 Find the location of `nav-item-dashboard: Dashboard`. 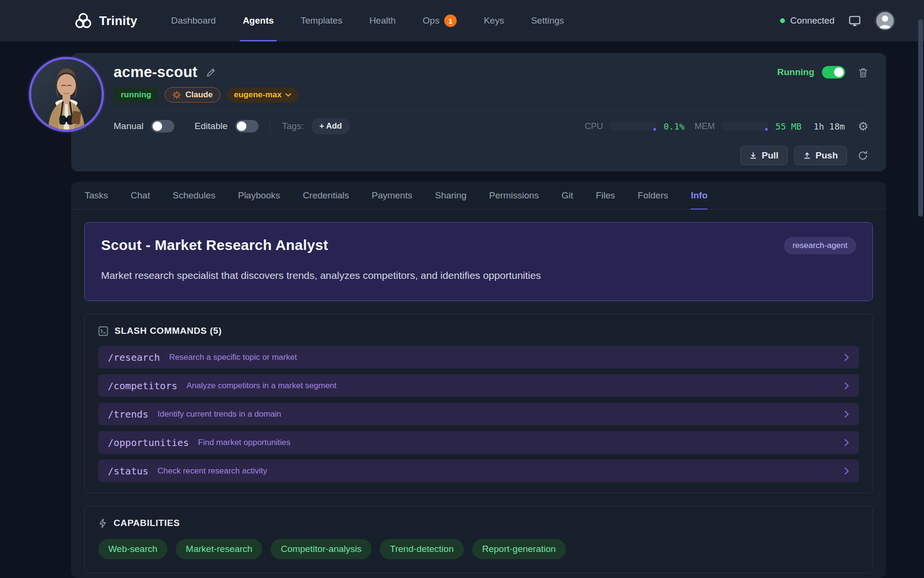

nav-item-dashboard: Dashboard is located at coordinates (193, 21).